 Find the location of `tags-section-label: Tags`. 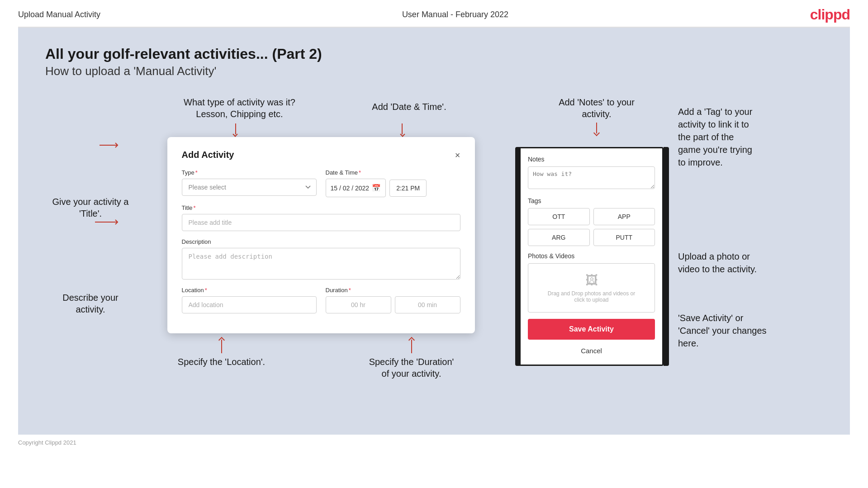

tags-section-label: Tags is located at coordinates (592, 201).